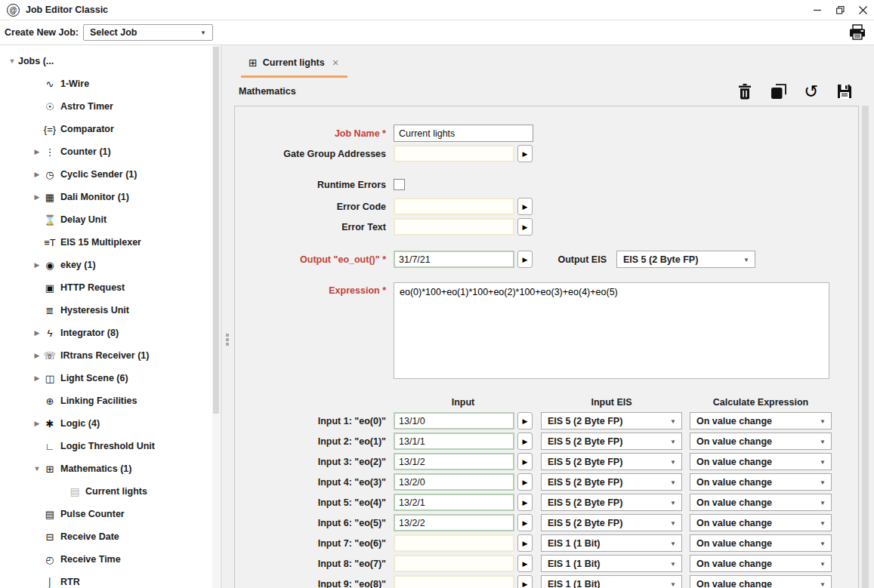  I want to click on tree-item-hysteresis-unit: ≣ Hysteresis Unit, so click(110, 310).